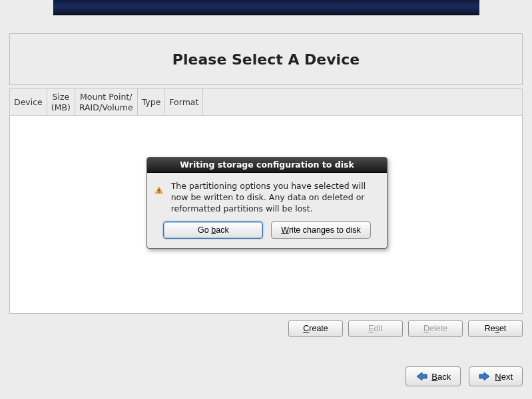 This screenshot has width=532, height=399. I want to click on col-spacer, so click(363, 102).